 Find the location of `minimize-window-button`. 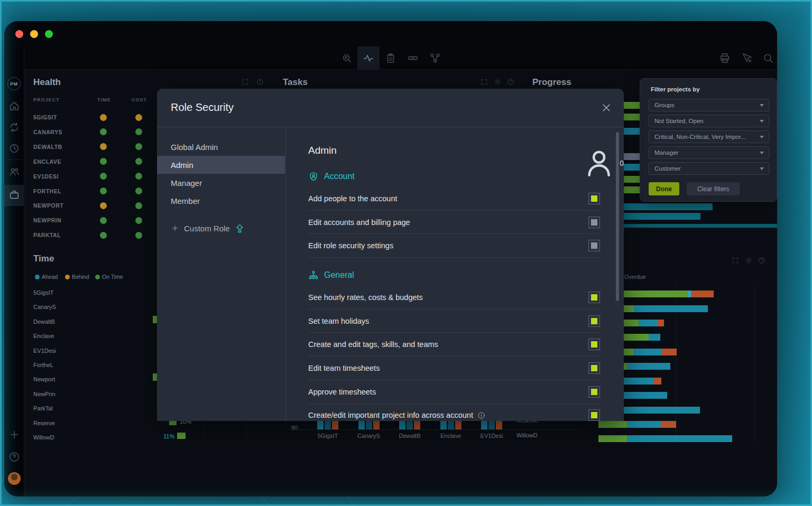

minimize-window-button is located at coordinates (34, 34).